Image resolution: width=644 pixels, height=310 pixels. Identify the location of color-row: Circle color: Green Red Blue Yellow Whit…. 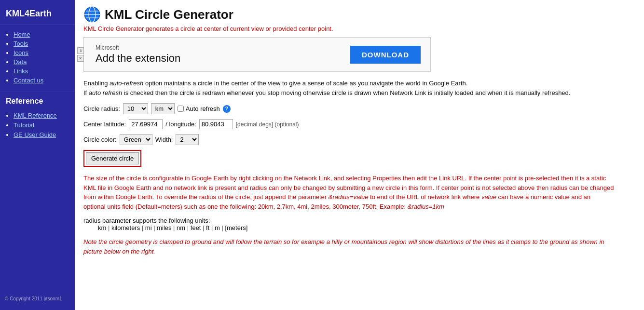
(359, 140).